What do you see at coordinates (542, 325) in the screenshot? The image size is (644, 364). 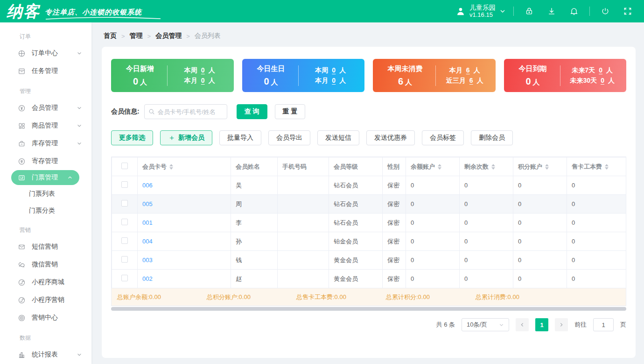 I see `page-number-current: 1` at bounding box center [542, 325].